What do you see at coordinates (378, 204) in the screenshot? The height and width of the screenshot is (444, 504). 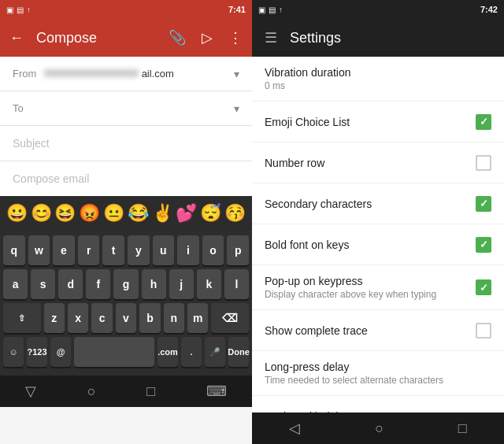 I see `setting-secondary-characters: Secondary characters` at bounding box center [378, 204].